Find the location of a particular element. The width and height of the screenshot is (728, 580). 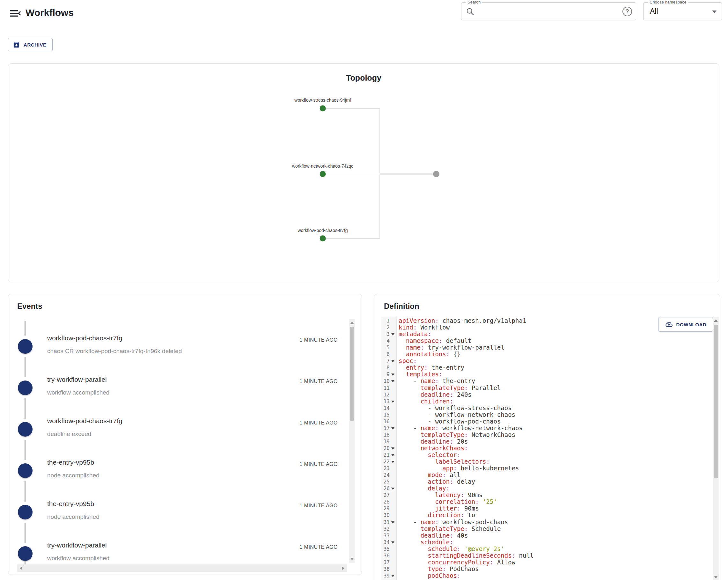

editor-line-number: 22 is located at coordinates (386, 462).